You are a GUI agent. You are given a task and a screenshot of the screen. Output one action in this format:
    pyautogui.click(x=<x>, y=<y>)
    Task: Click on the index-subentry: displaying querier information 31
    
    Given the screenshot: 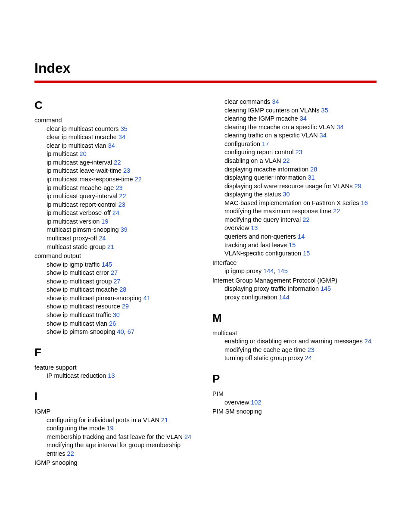 What is the action you would take?
    pyautogui.click(x=295, y=178)
    